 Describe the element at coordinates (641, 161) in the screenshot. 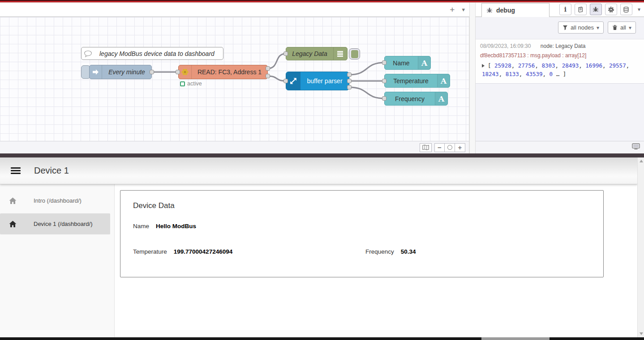

I see `scroll-up-arrow` at that location.